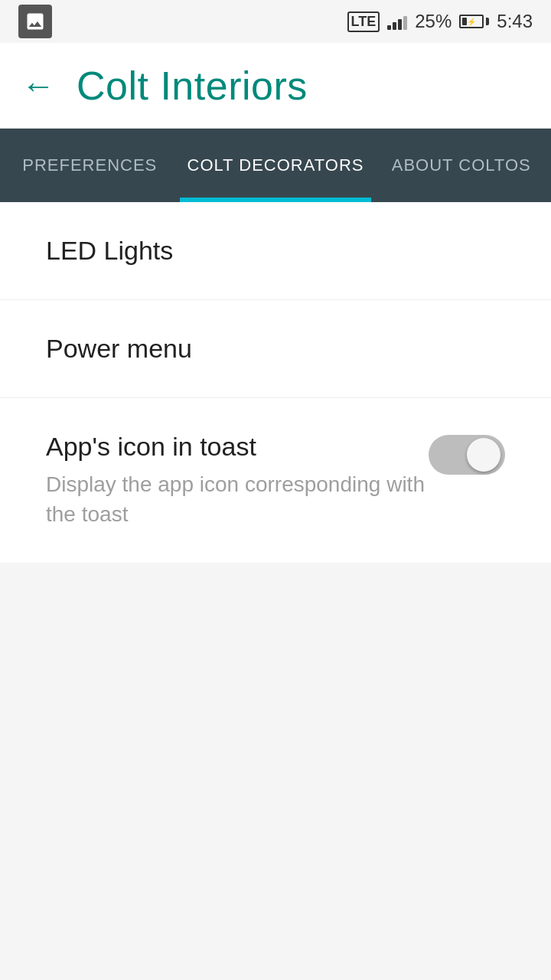  Describe the element at coordinates (276, 349) in the screenshot. I see `power-menu-row: Power menu` at that location.